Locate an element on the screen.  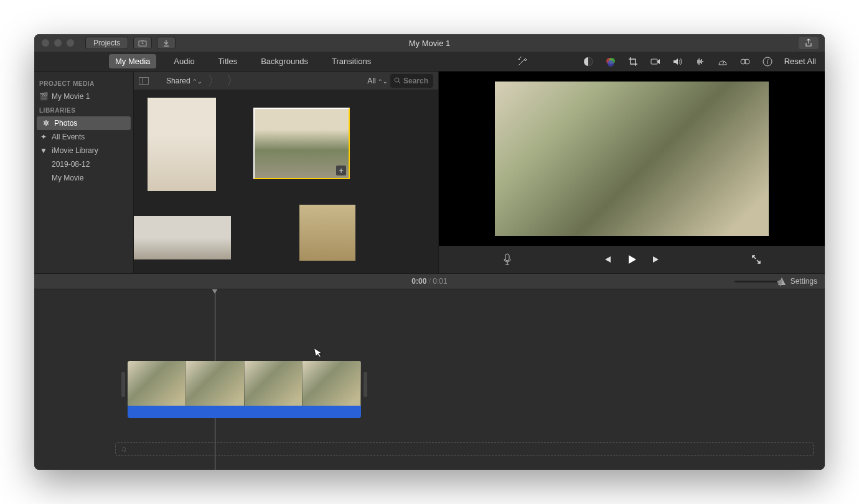
sidebar: PROJECT MEDIA 🎬 My Movie 1 LIBRARIES ✲ P… is located at coordinates (84, 172).